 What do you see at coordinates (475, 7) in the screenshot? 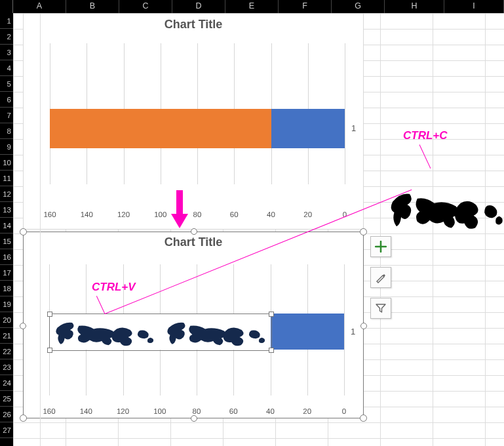
I see `col-header-I: I` at bounding box center [475, 7].